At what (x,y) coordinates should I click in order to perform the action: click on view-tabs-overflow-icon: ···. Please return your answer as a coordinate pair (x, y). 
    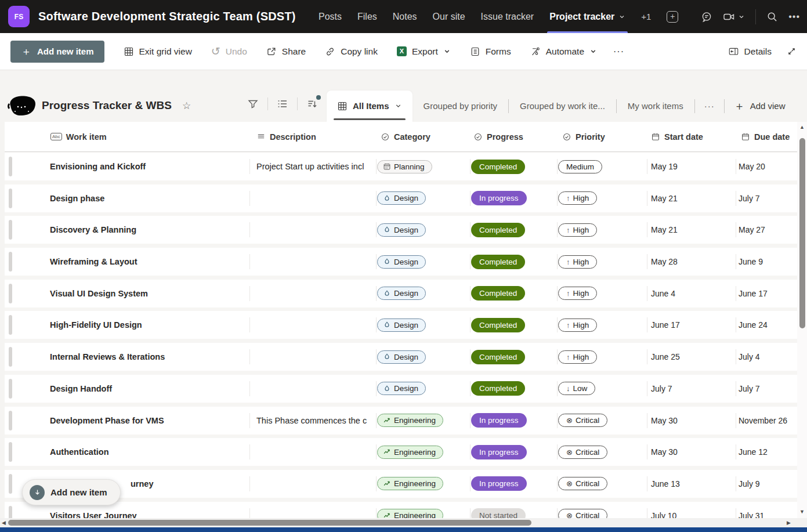
    Looking at the image, I should click on (710, 106).